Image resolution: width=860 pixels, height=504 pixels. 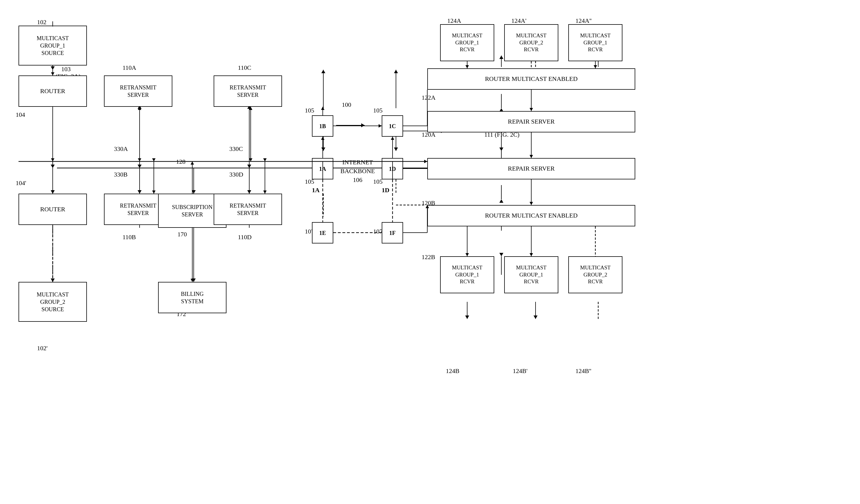 I want to click on retransmit-server-d: RETRANSMITSERVER, so click(x=248, y=209).